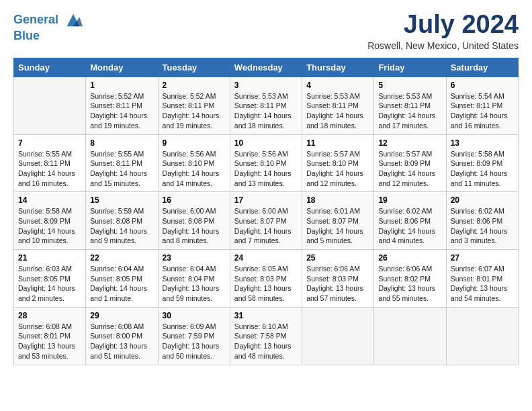 This screenshot has height=411, width=532. What do you see at coordinates (482, 143) in the screenshot?
I see `day-number: 13` at bounding box center [482, 143].